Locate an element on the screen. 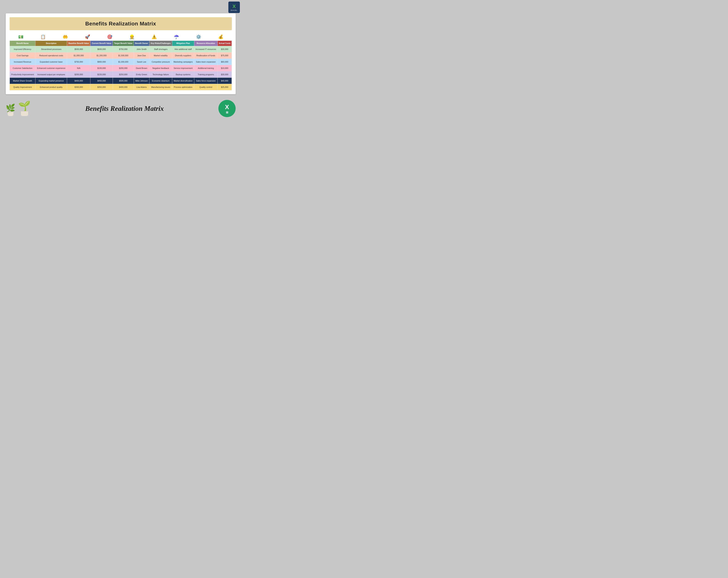  cell-benefit_name: Productivity Improvement is located at coordinates (23, 75).